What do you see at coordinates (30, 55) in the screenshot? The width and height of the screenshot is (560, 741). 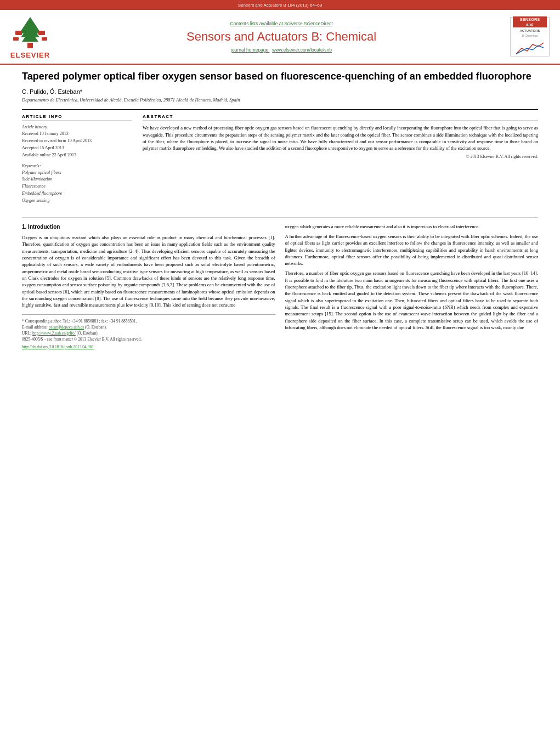 I see `elsevier-label: ELSEVIER` at bounding box center [30, 55].